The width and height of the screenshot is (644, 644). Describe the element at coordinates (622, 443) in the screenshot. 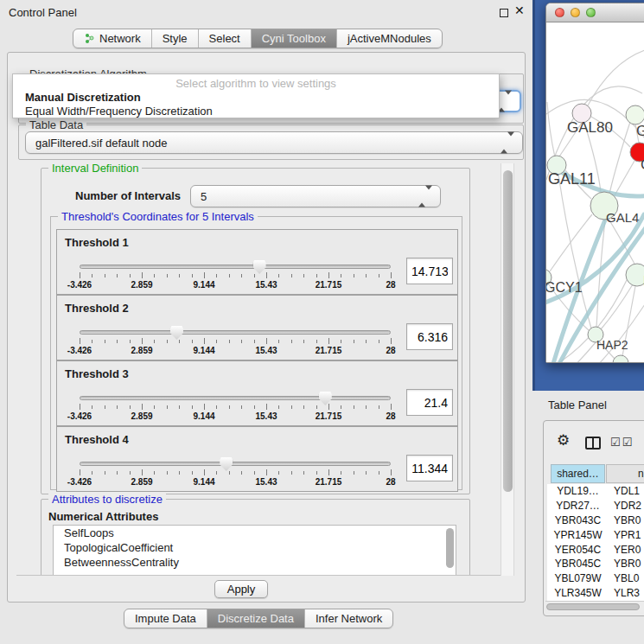

I see `select-columns-icon: ☑☑` at that location.